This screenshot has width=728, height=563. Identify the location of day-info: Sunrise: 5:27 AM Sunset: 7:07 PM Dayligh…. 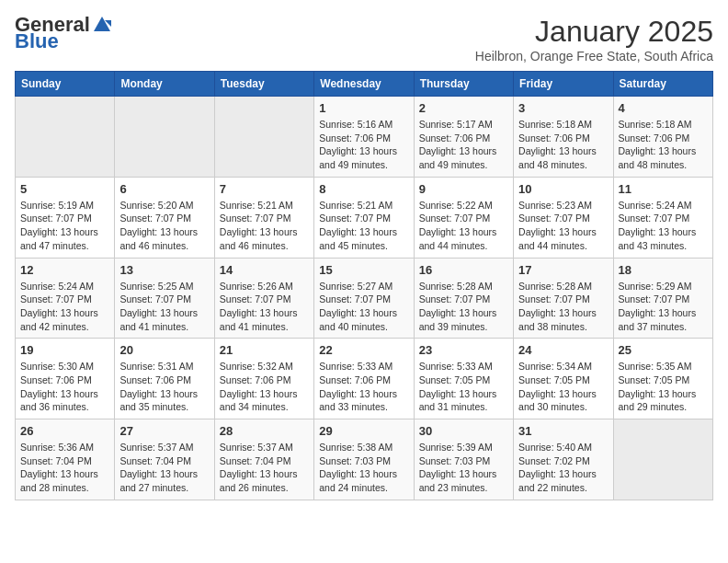
(364, 307).